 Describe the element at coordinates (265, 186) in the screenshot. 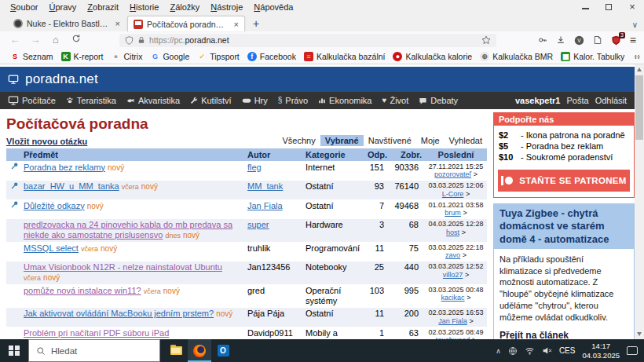

I see `author-link: MM_tank` at that location.